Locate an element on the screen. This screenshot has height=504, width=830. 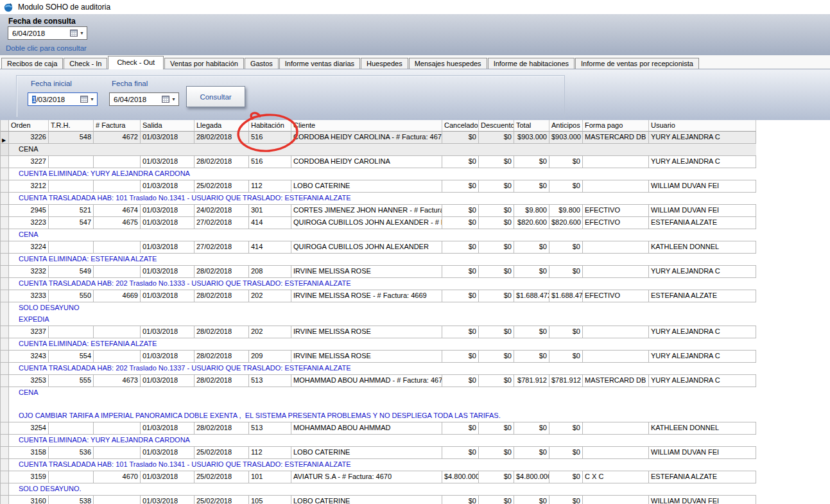
cell-factura: 4670 is located at coordinates (117, 477).